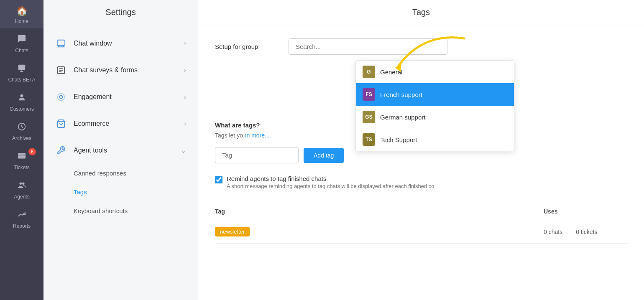 This screenshot has width=644, height=300. What do you see at coordinates (368, 47) in the screenshot?
I see `search-input-wrapper: G General FS French support GS German su…` at bounding box center [368, 47].